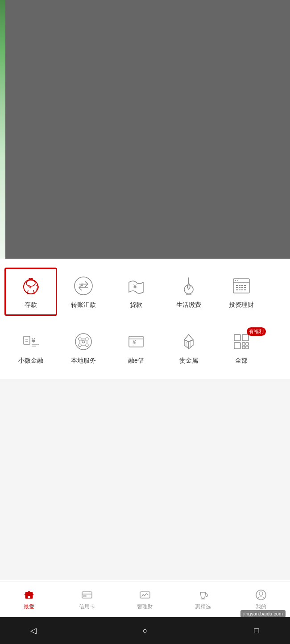 This screenshot has height=644, width=290. Describe the element at coordinates (203, 595) in the screenshot. I see `cup-icon` at that location.